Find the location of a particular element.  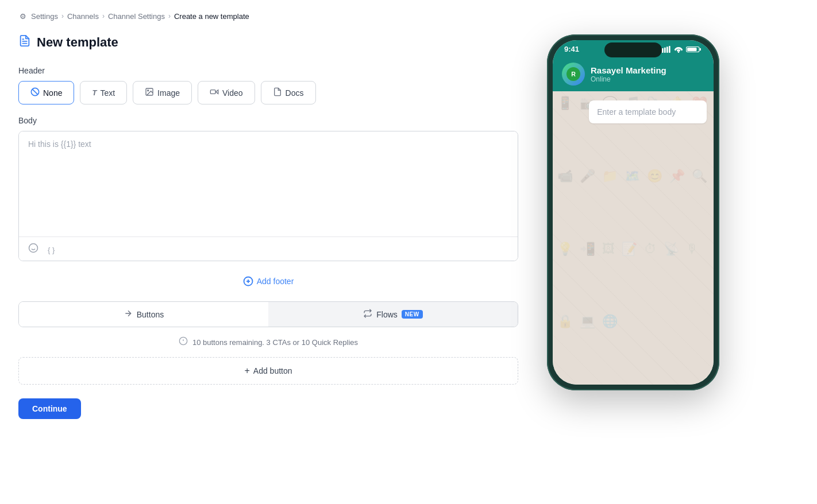

phone-avatar: R is located at coordinates (573, 74).